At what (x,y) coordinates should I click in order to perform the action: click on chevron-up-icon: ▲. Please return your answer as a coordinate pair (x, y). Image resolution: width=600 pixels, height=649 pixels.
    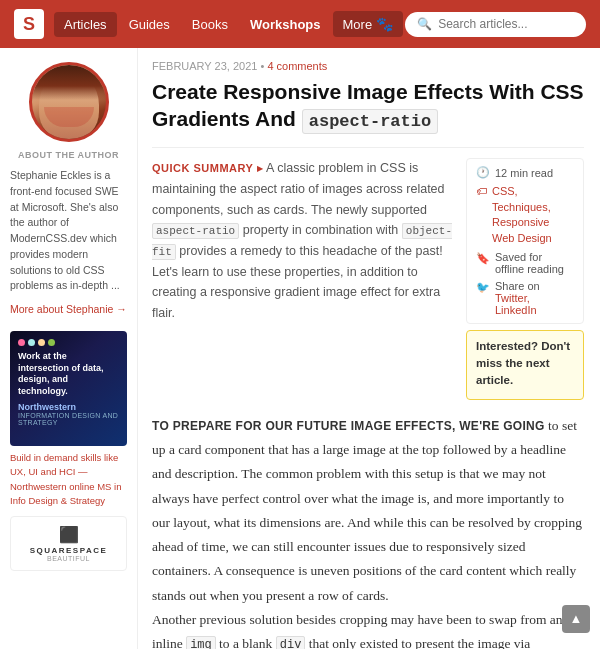
    Looking at the image, I should click on (576, 619).